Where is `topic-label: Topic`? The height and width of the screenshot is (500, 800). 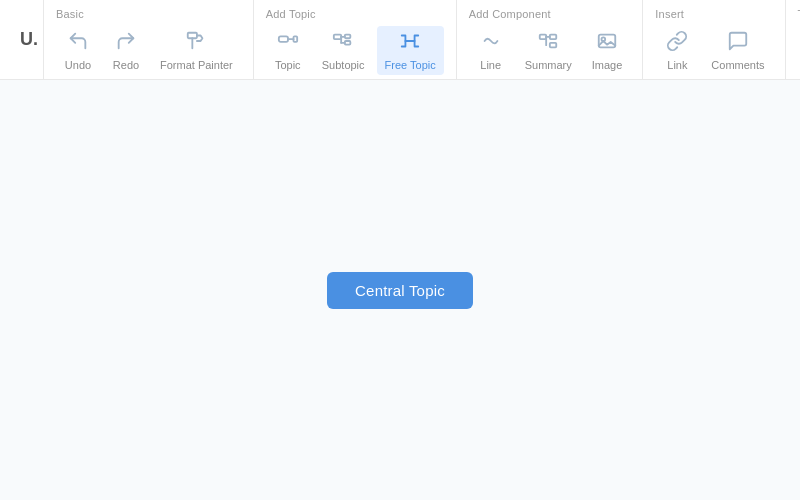 topic-label: Topic is located at coordinates (288, 65).